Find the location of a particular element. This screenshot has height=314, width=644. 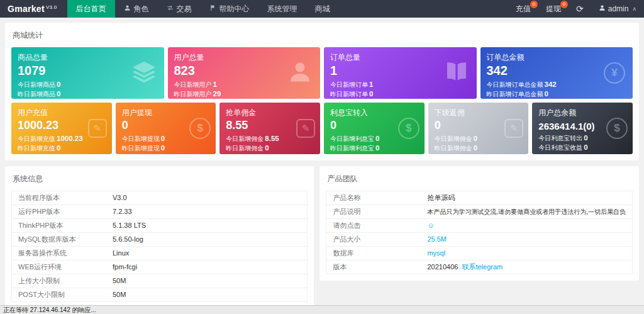

table-row: 产品大小25.5M is located at coordinates (479, 240).